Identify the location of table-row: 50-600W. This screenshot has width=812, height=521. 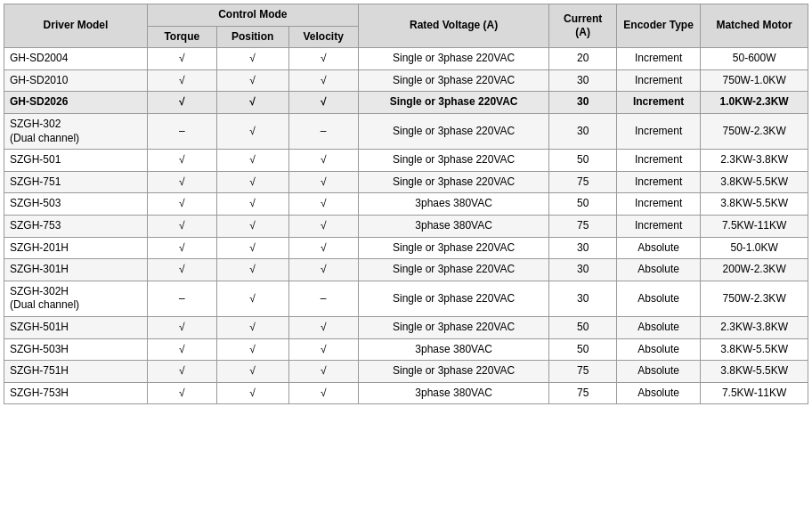
(755, 59).